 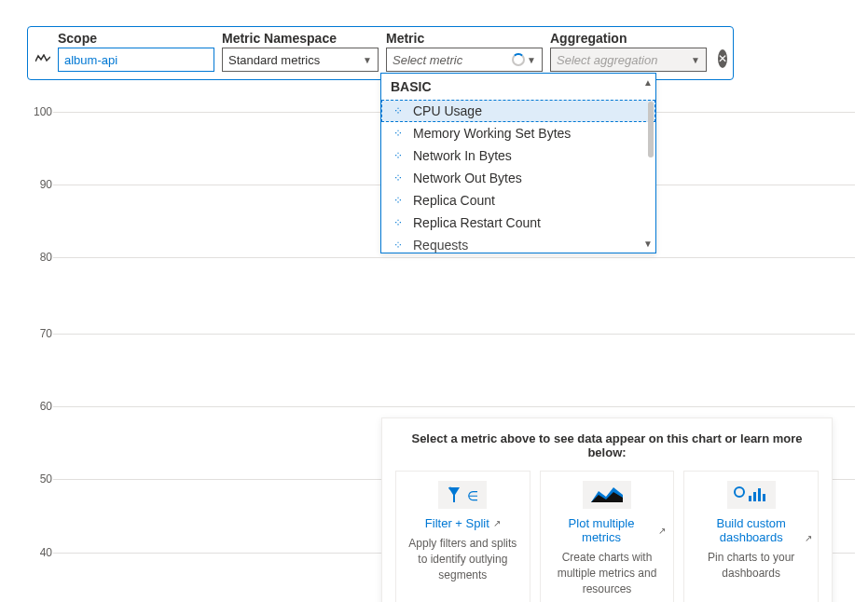 What do you see at coordinates (518, 60) in the screenshot?
I see `loading-spinner-icon` at bounding box center [518, 60].